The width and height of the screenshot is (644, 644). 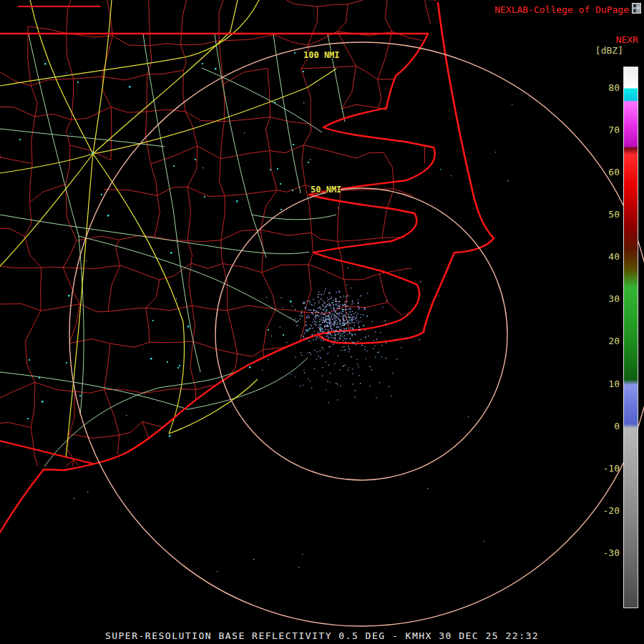 I want to click on range-ring-label-100nmi: 100 NMI, so click(x=322, y=55).